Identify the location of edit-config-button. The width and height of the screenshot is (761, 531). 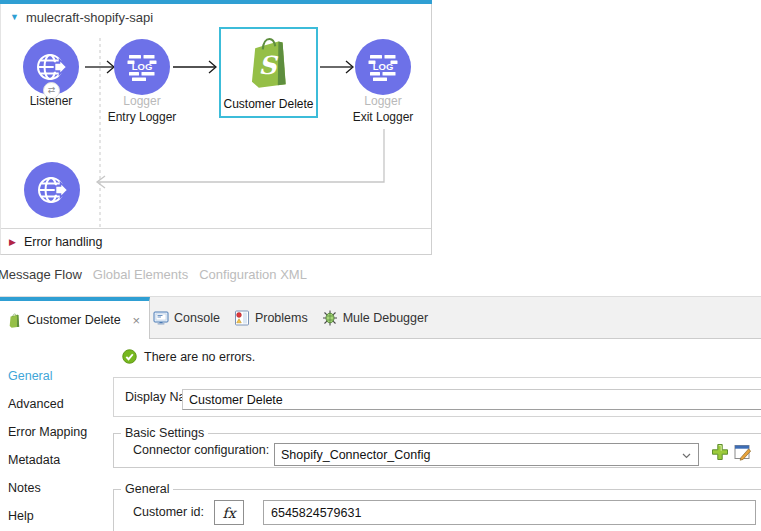
(743, 452).